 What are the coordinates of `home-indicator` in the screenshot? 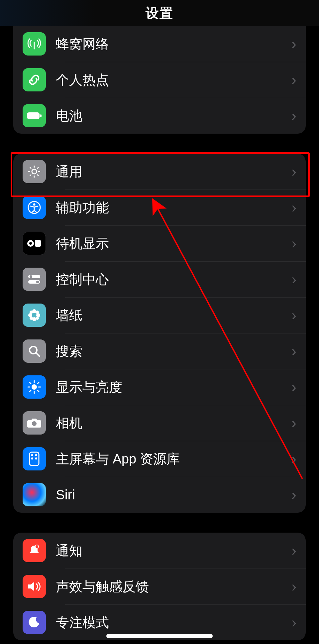 It's located at (160, 636).